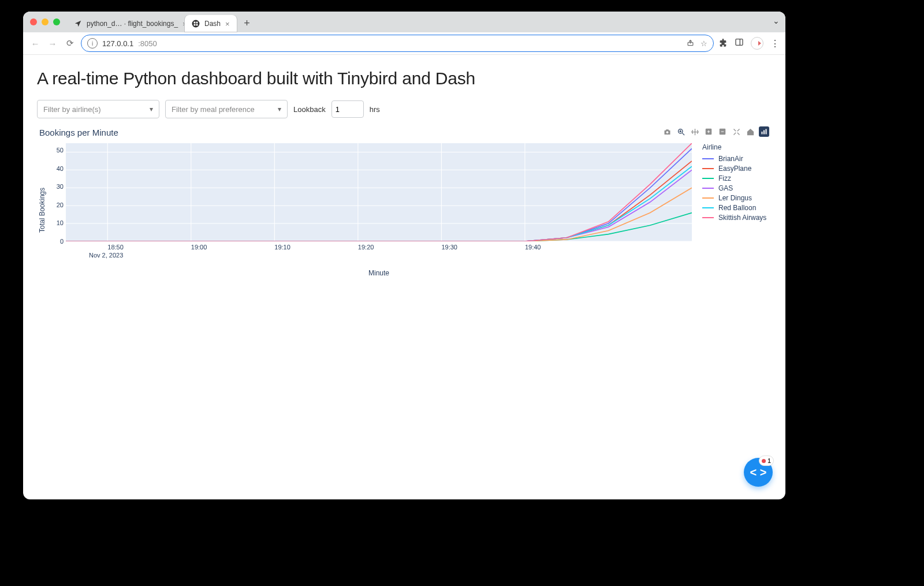 This screenshot has height=586, width=924. Describe the element at coordinates (33, 22) in the screenshot. I see `close-window-button` at that location.